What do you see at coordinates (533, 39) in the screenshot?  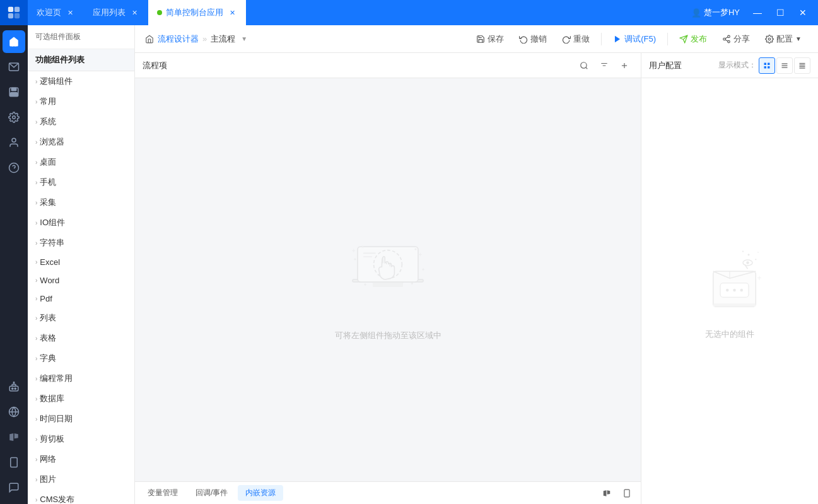 I see `undo-button: 撤销` at bounding box center [533, 39].